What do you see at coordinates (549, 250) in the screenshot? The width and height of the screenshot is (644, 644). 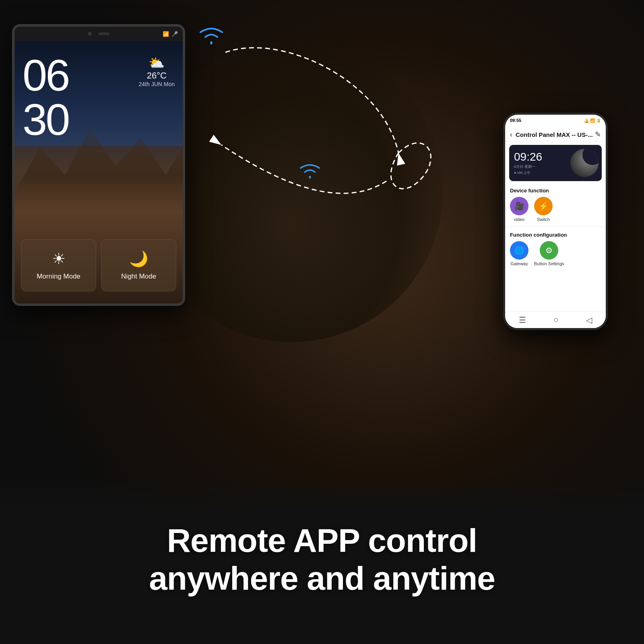 I see `button-settings-icon: ⚙` at bounding box center [549, 250].